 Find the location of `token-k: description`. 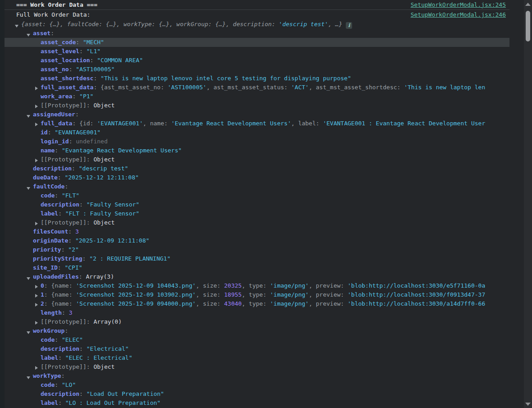

token-k: description is located at coordinates (60, 205).